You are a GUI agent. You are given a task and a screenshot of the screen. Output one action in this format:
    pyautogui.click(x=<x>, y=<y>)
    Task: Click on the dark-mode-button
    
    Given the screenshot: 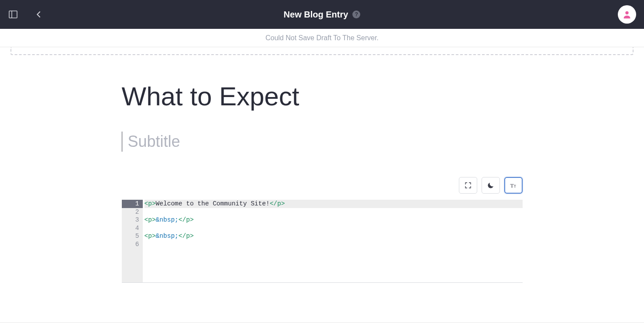 What is the action you would take?
    pyautogui.click(x=491, y=185)
    